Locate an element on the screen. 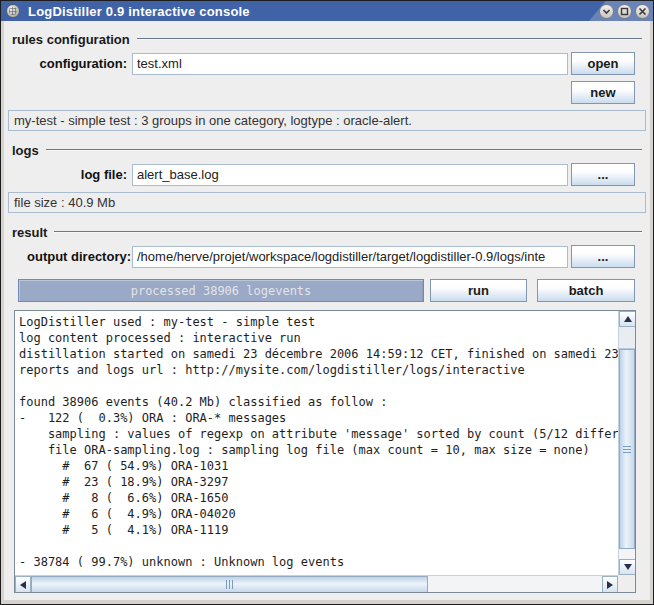 This screenshot has width=654, height=605. log-file-browse-button: ... is located at coordinates (603, 174).